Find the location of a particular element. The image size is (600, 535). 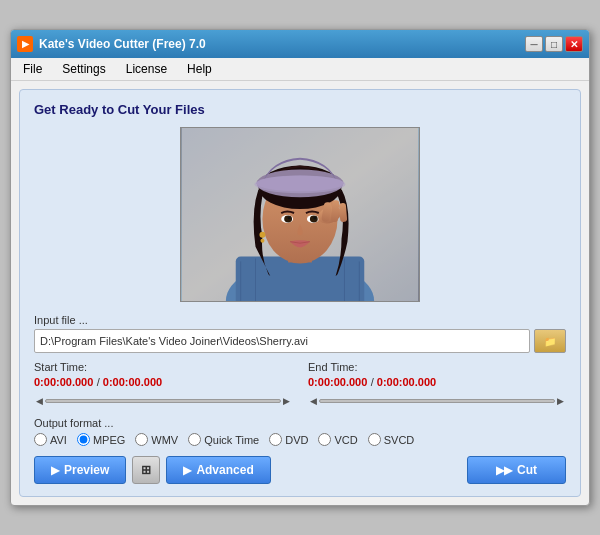

scene-button: ⊞ is located at coordinates (146, 470).